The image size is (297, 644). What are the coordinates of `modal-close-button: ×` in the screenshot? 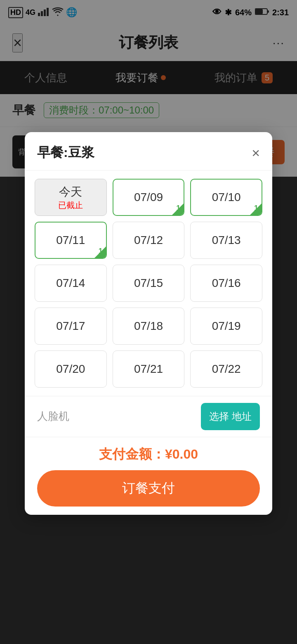 It's located at (256, 153).